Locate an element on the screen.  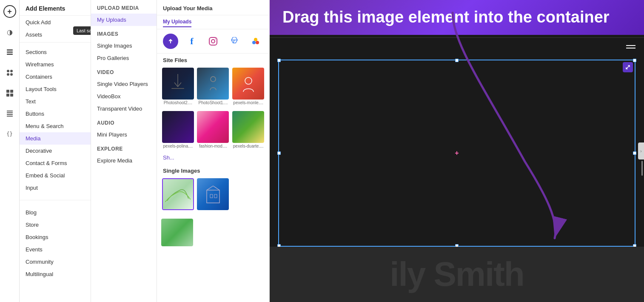
sidebar-item-contact-forms: Contact & Forms is located at coordinates (55, 163).